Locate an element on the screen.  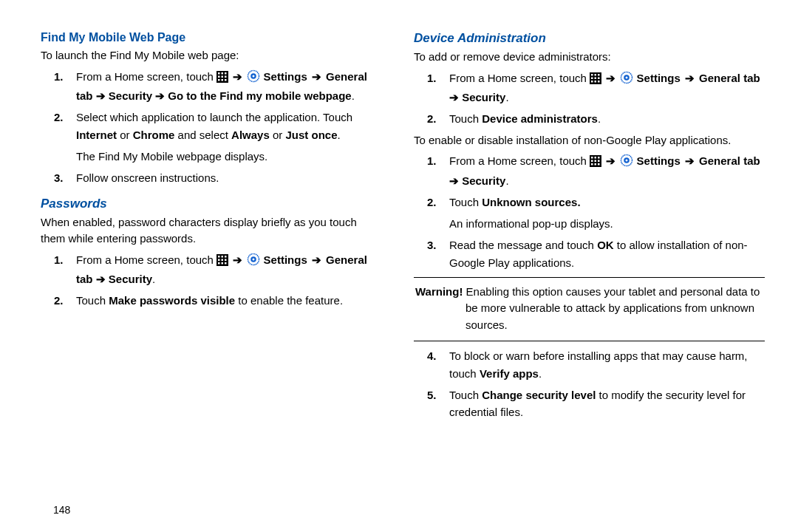
non-google-intro: To enable or disable installation of non… is located at coordinates (590, 140).